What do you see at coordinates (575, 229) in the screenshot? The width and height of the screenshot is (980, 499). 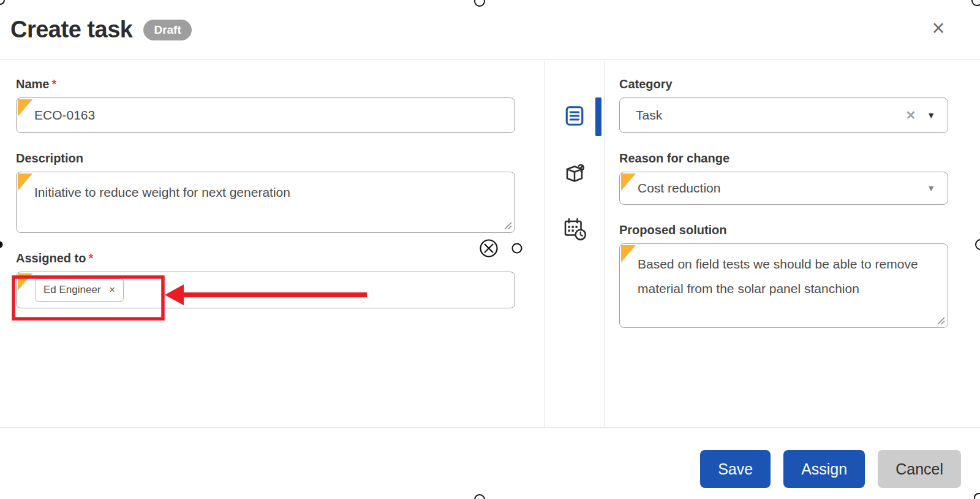 I see `schedule-tab` at bounding box center [575, 229].